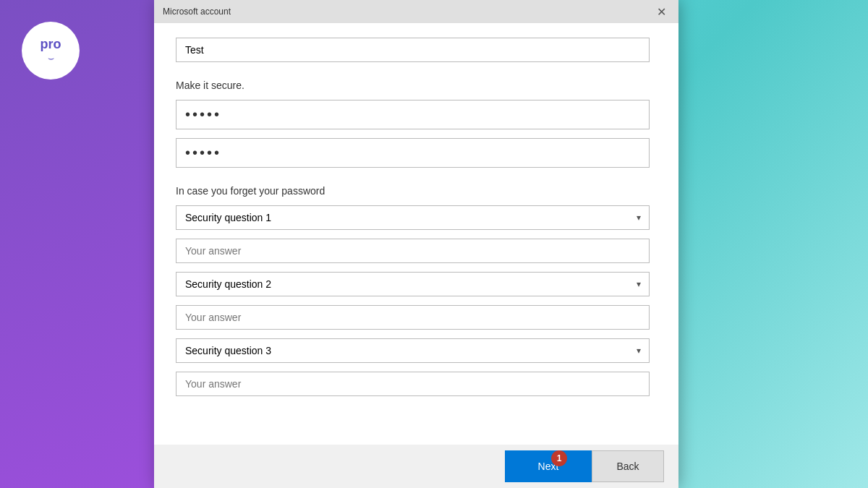 This screenshot has height=488, width=868. Describe the element at coordinates (412, 114) in the screenshot. I see `password-input` at that location.